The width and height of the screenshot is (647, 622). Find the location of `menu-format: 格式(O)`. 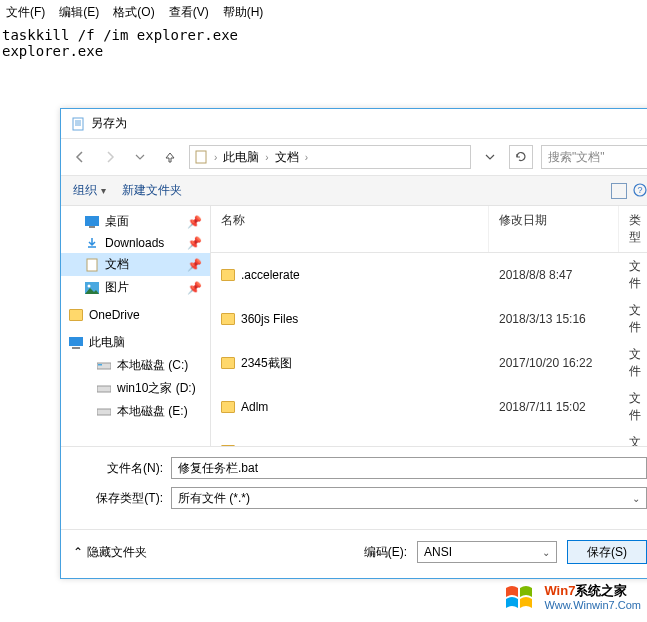

menu-format: 格式(O) is located at coordinates (134, 12).